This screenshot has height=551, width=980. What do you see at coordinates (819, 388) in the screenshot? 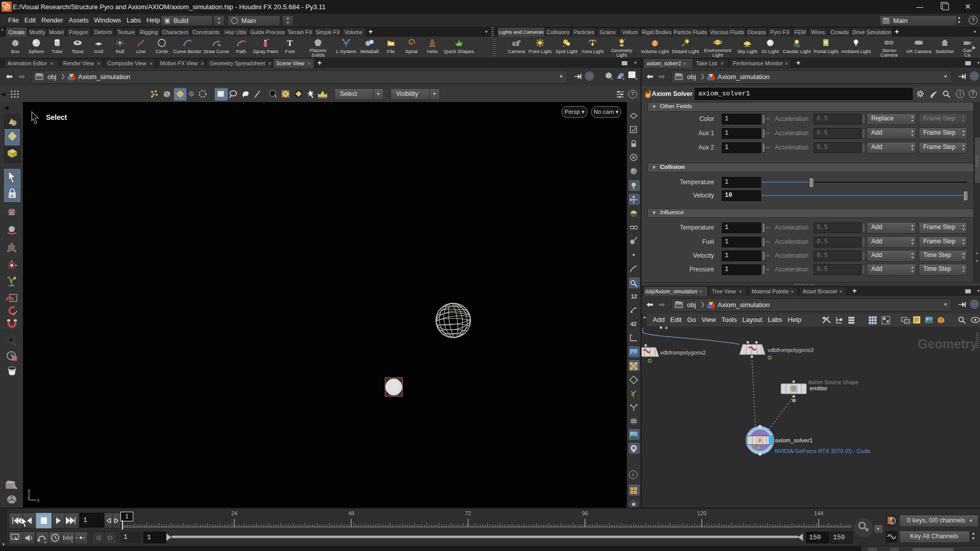
I see `svg-text: emitter` at bounding box center [819, 388].